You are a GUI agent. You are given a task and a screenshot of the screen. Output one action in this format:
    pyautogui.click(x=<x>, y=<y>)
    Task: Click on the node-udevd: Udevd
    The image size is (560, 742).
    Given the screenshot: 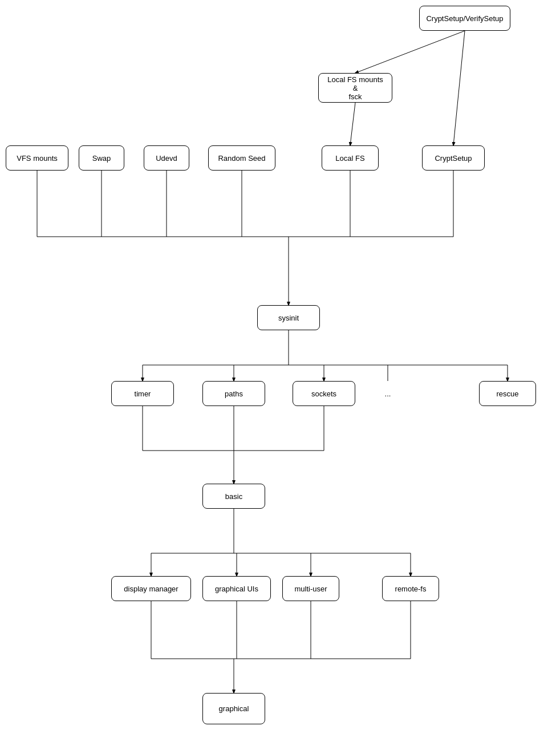 What is the action you would take?
    pyautogui.click(x=167, y=158)
    